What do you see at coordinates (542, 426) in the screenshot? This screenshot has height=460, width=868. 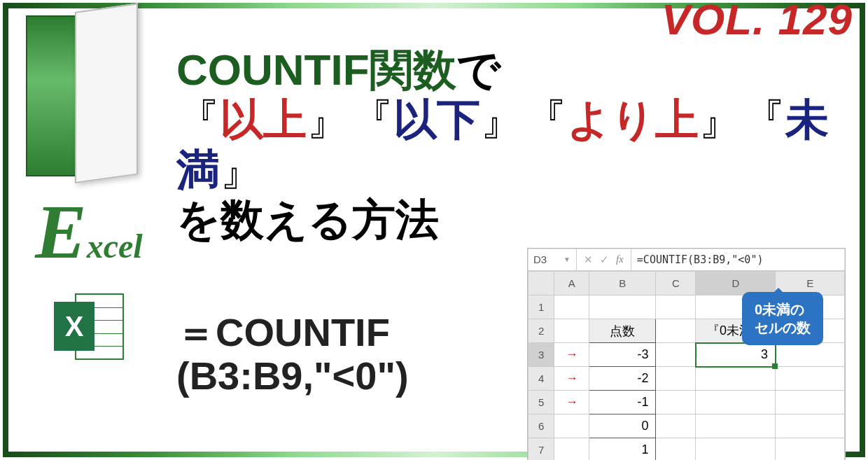 I see `row-header: 6` at bounding box center [542, 426].